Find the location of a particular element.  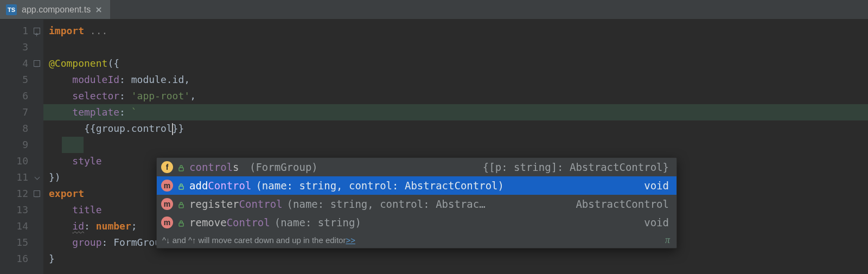

line-number: 7 is located at coordinates (22, 112).